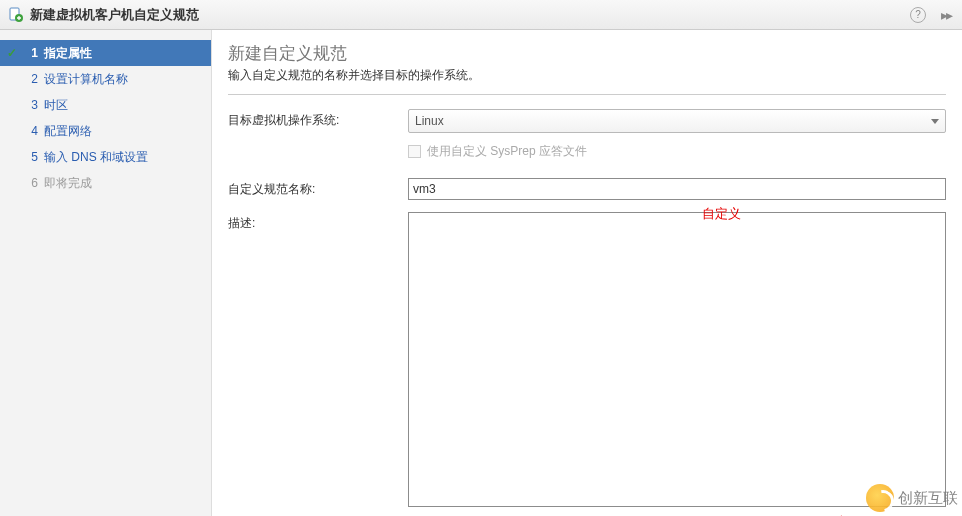 The height and width of the screenshot is (516, 962). Describe the element at coordinates (31, 53) in the screenshot. I see `step-number: 1` at that location.